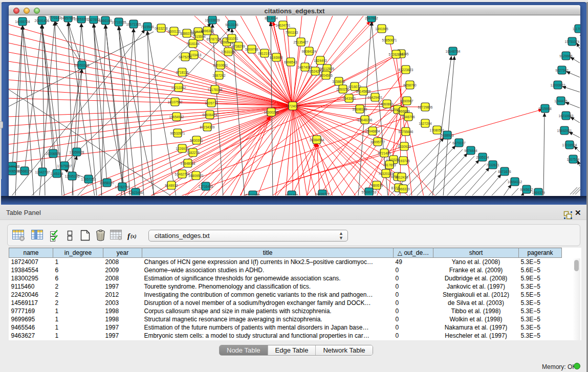  Describe the element at coordinates (349, 98) in the screenshot. I see `svg-text: 7543303` at that location.